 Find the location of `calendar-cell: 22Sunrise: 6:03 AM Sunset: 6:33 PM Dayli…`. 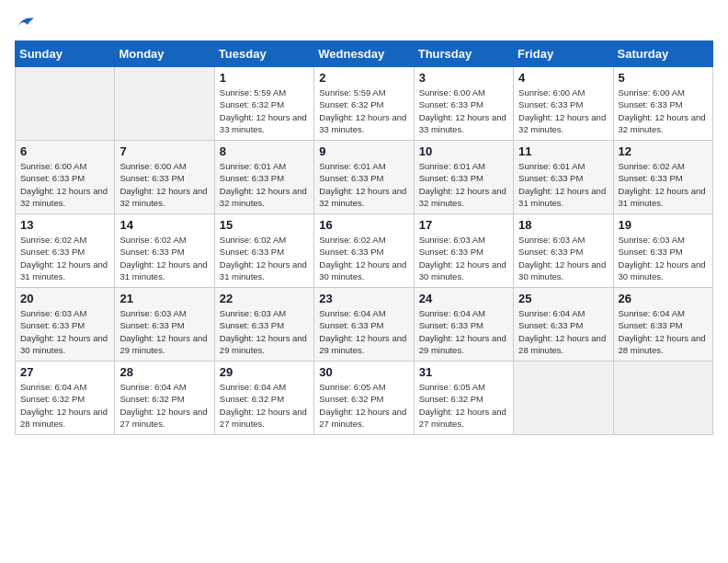

calendar-cell: 22Sunrise: 6:03 AM Sunset: 6:33 PM Dayli… is located at coordinates (264, 325).